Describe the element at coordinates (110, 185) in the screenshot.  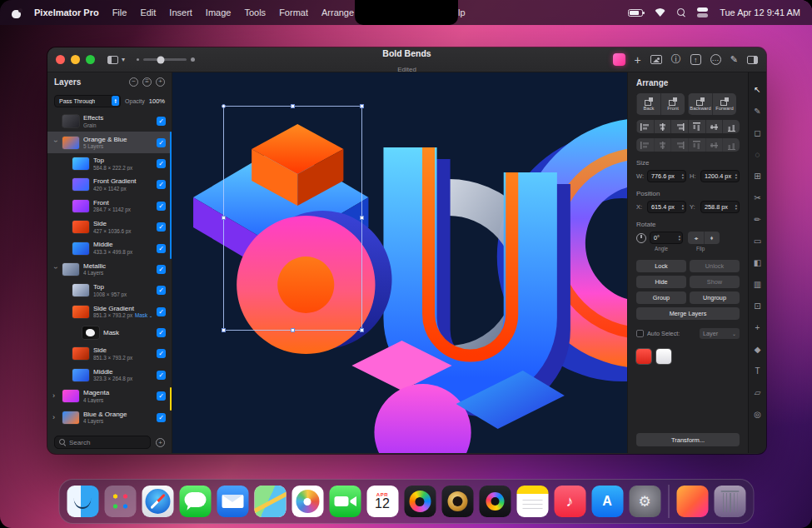
I see `layer-front-gradient: › Front Gradient 420 × 1142 px` at that location.